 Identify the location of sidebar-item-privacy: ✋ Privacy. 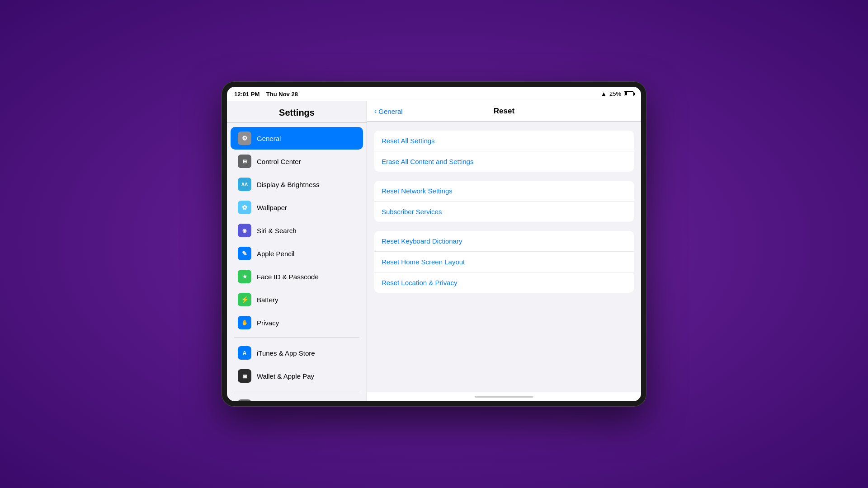
(297, 323).